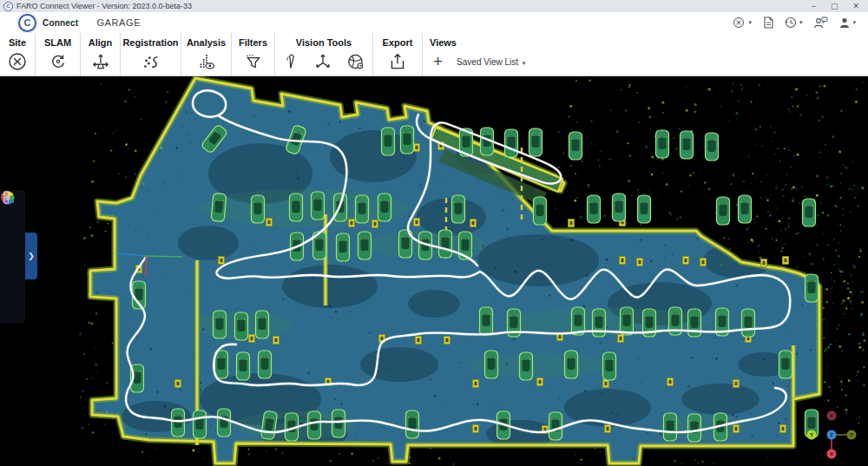 This screenshot has width=868, height=466. What do you see at coordinates (13, 220) in the screenshot?
I see `grid-icon` at bounding box center [13, 220].